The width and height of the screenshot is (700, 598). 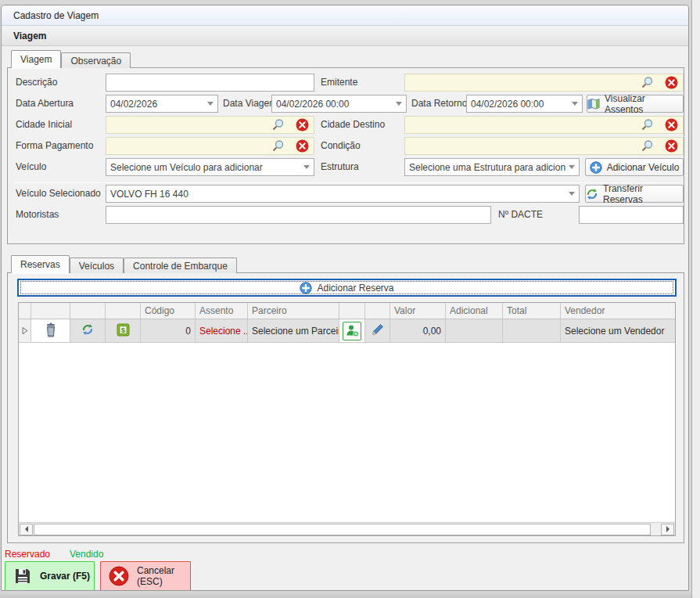 What do you see at coordinates (696, 299) in the screenshot?
I see `background-window-edge` at bounding box center [696, 299].